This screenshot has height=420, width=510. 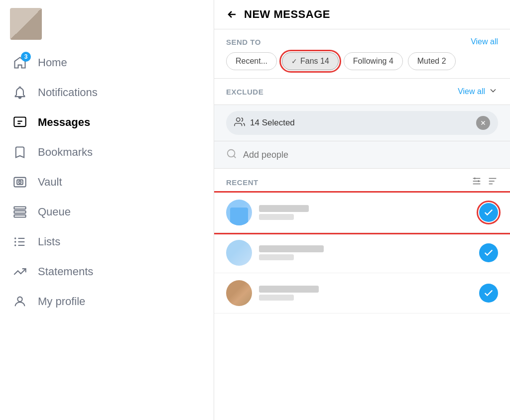 What do you see at coordinates (287, 14) in the screenshot?
I see `page-title: NEW MESSAGE` at bounding box center [287, 14].